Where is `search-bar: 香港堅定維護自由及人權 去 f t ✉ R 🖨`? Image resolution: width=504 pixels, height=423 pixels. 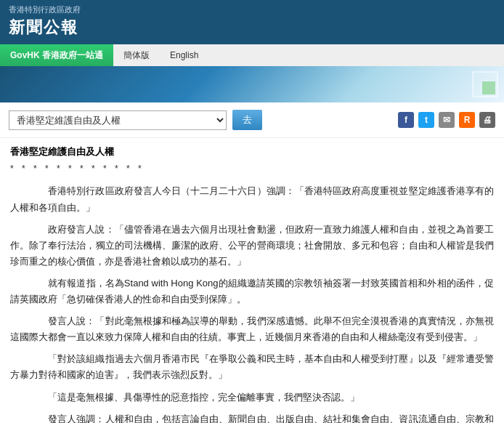 search-bar: 香港堅定維護自由及人權 去 f t ✉ R 🖨 is located at coordinates (252, 121).